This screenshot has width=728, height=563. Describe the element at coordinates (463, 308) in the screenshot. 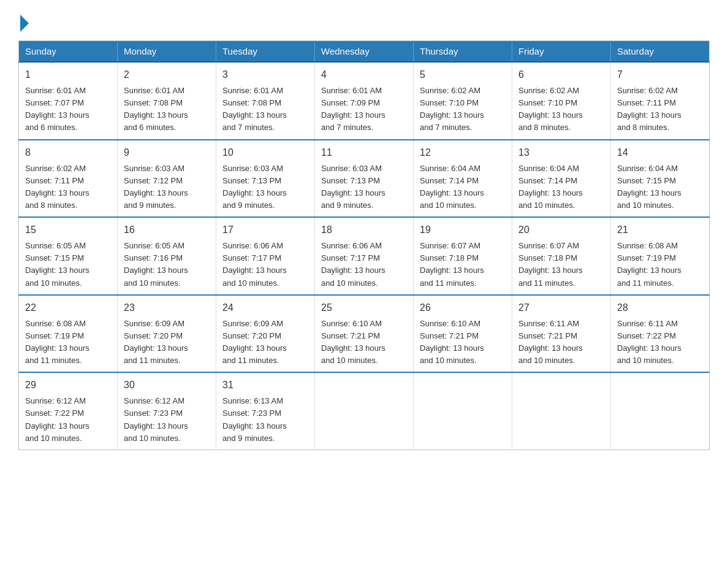

I see `day-number: 26` at that location.